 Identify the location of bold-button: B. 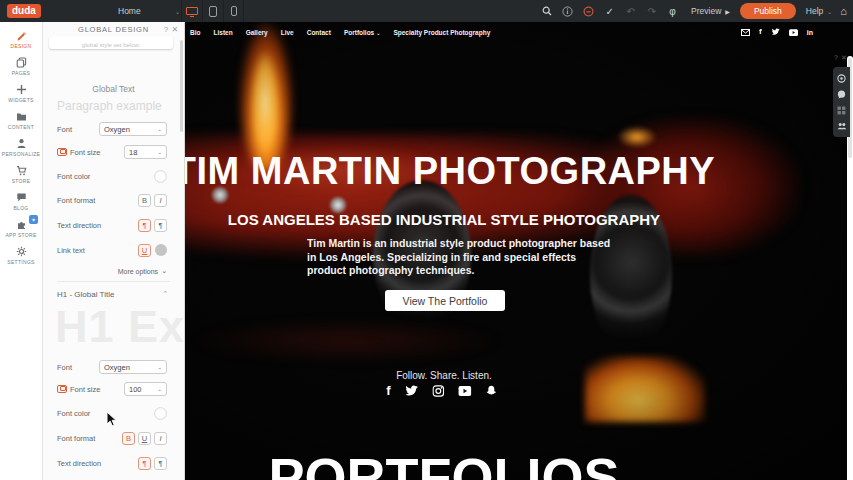
(144, 200).